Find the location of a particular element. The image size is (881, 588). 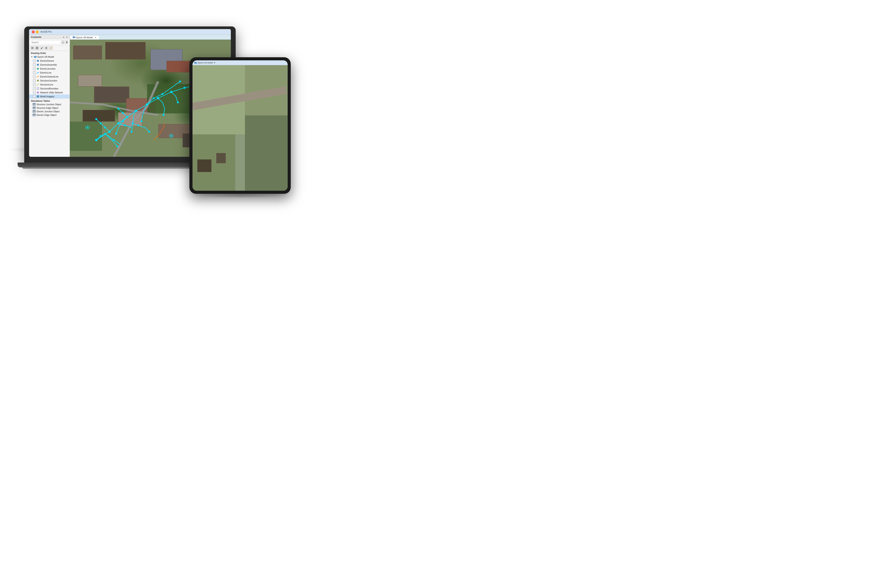

contents-pin-close: ♦ ✕ is located at coordinates (66, 37).